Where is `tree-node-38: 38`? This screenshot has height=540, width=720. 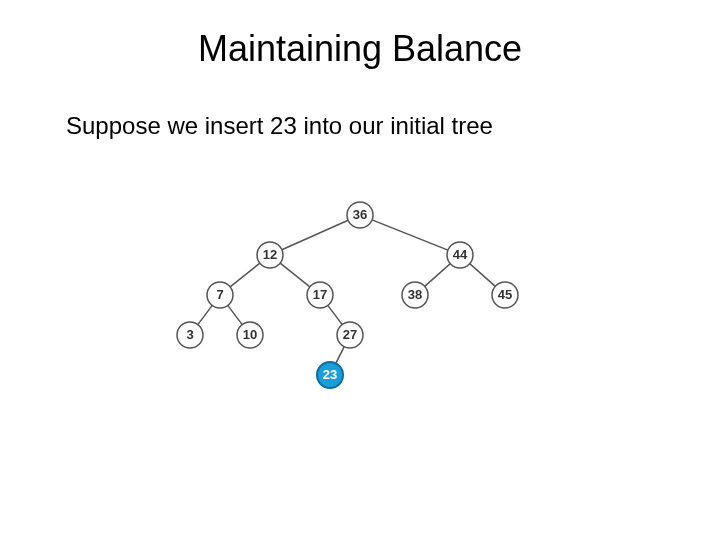
tree-node-38: 38 is located at coordinates (415, 295).